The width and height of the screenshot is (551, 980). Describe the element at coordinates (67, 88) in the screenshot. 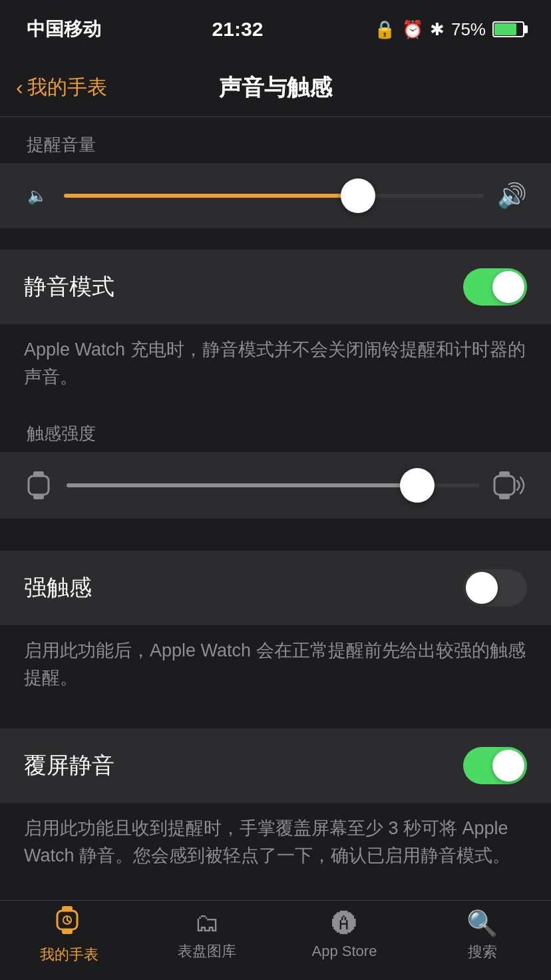

I see `back-label: 我的手表` at that location.